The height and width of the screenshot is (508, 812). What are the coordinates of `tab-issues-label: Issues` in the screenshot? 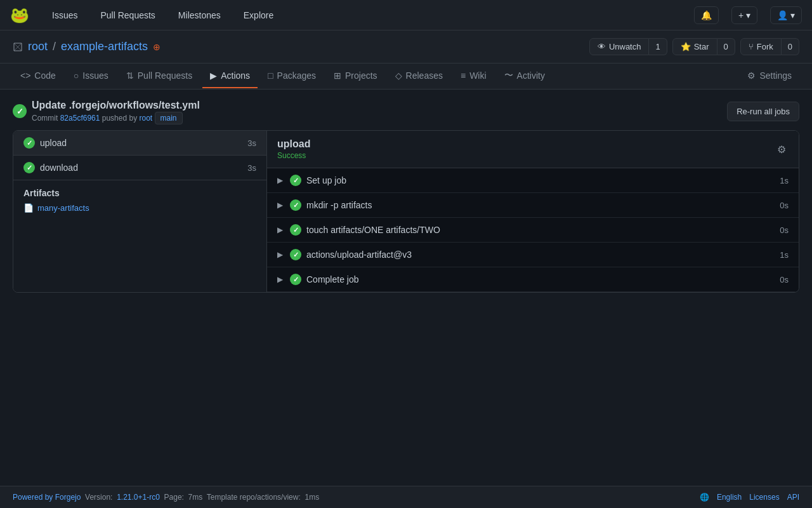 It's located at (95, 76).